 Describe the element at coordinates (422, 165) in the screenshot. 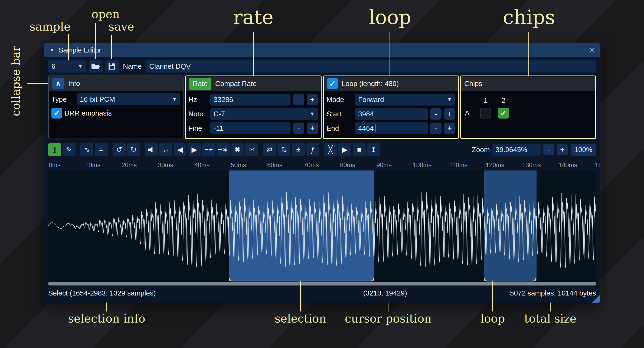

I see `time-label-100ms: 100ms` at that location.